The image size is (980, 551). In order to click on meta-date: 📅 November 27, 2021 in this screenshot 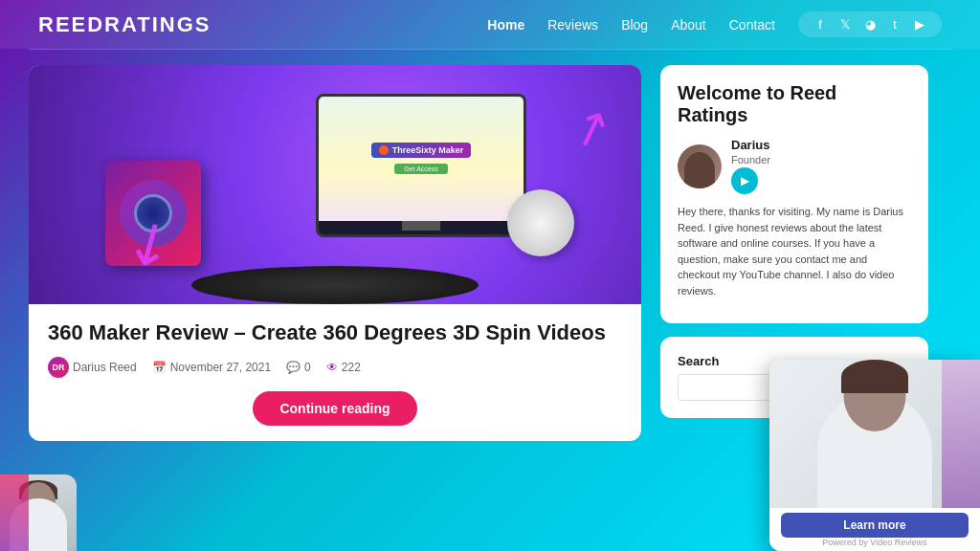, I will do `click(212, 367)`.